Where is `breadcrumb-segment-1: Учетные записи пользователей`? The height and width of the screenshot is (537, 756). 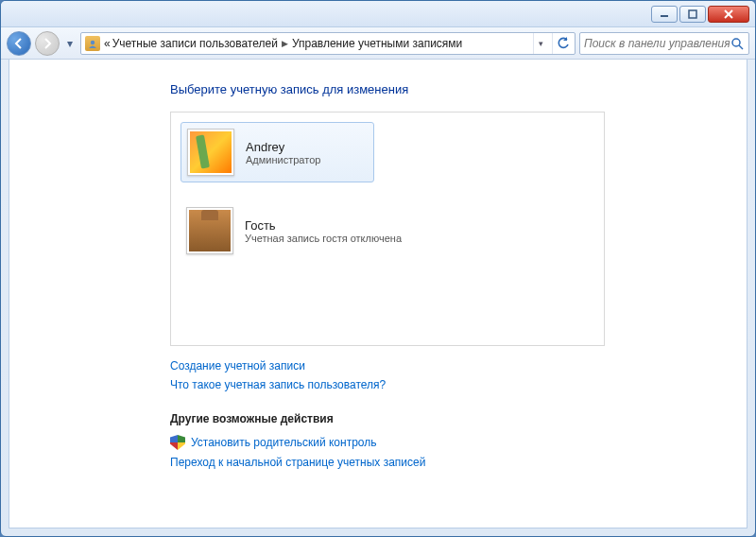
breadcrumb-segment-1: Учетные записи пользователей is located at coordinates (195, 43).